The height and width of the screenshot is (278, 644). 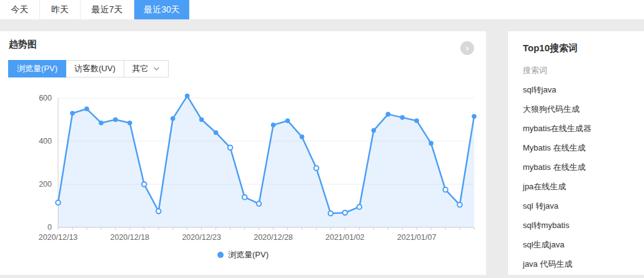 What do you see at coordinates (417, 237) in the screenshot?
I see `svg-text: 2021/01/07` at bounding box center [417, 237].